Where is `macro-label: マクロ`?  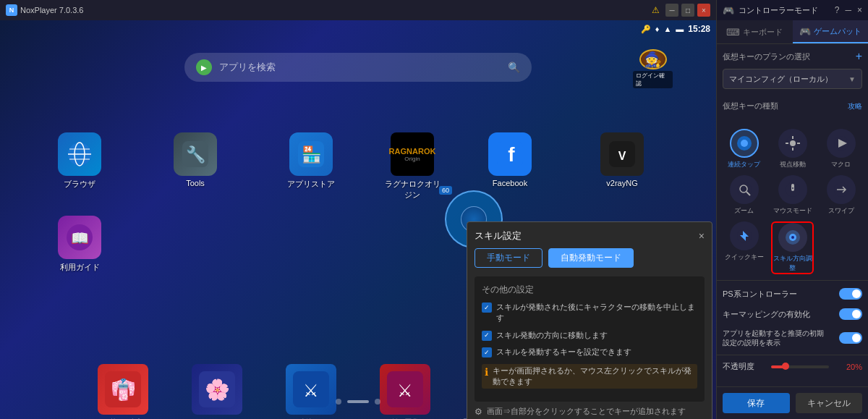
macro-label: マクロ is located at coordinates (841, 165).